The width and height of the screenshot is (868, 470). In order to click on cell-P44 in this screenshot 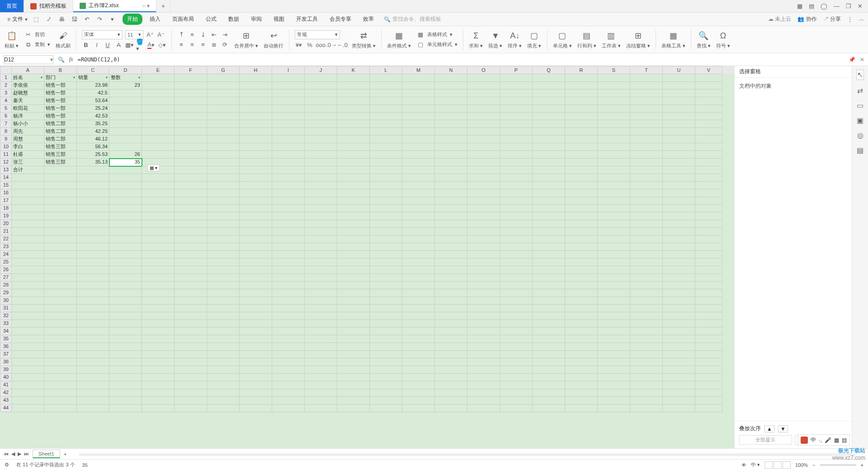, I will do `click(516, 409)`.